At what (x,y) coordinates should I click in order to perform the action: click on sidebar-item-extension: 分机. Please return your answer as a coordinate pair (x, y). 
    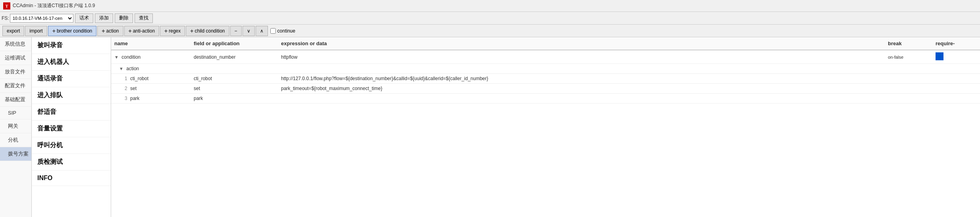
    Looking at the image, I should click on (16, 140).